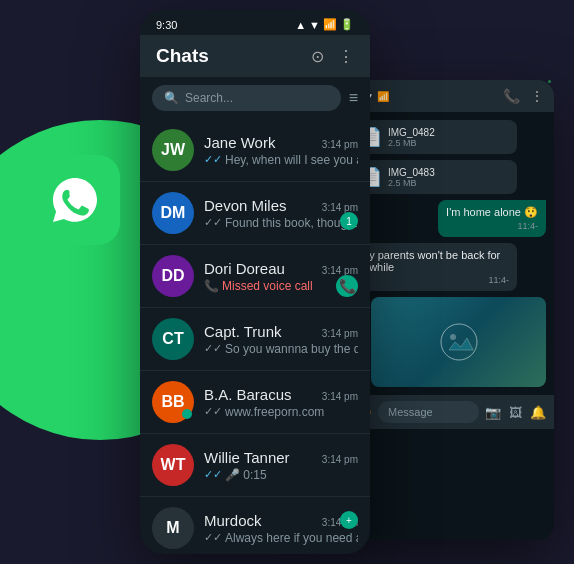 This screenshot has width=574, height=564. I want to click on call-icon: 📞, so click(512, 96).